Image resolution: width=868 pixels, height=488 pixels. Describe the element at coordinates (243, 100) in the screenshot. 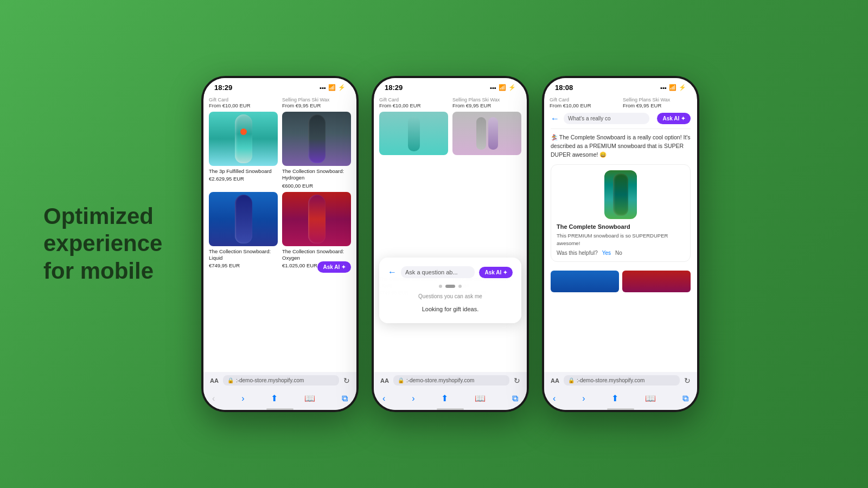

I see `partial-label-1: Gift Card` at that location.